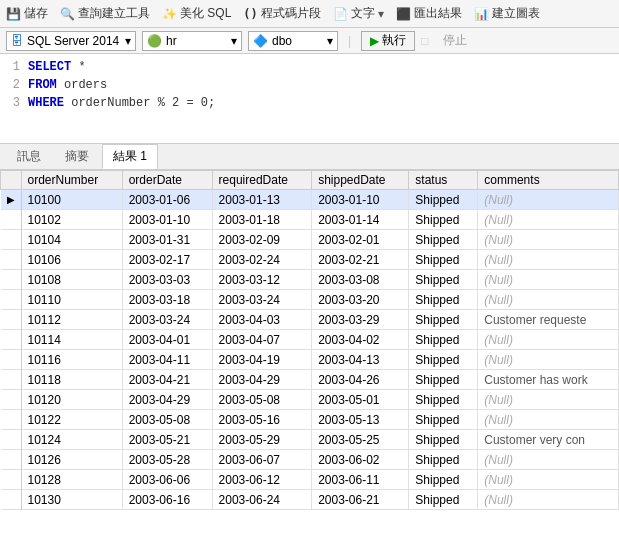 The image size is (619, 549). I want to click on table-row: 10110 2003-03-18 2003-03-24 2003-03-20 S…, so click(310, 300).